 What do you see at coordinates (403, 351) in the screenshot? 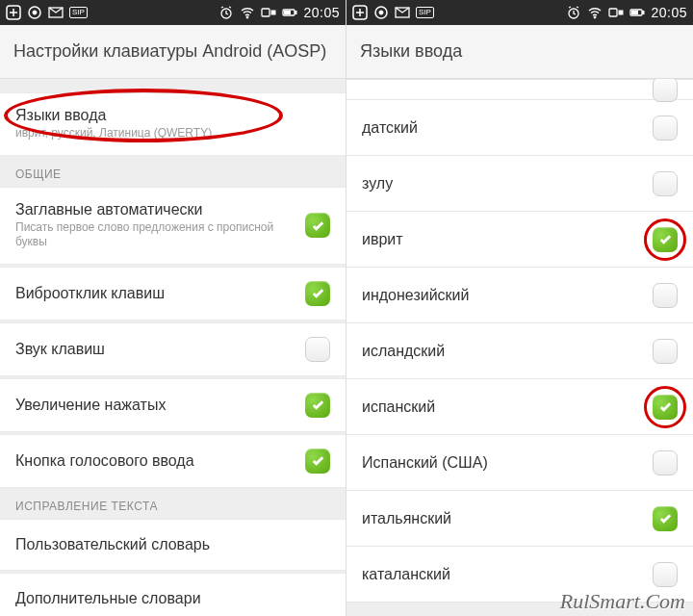
I see `language-label: исландский` at bounding box center [403, 351].